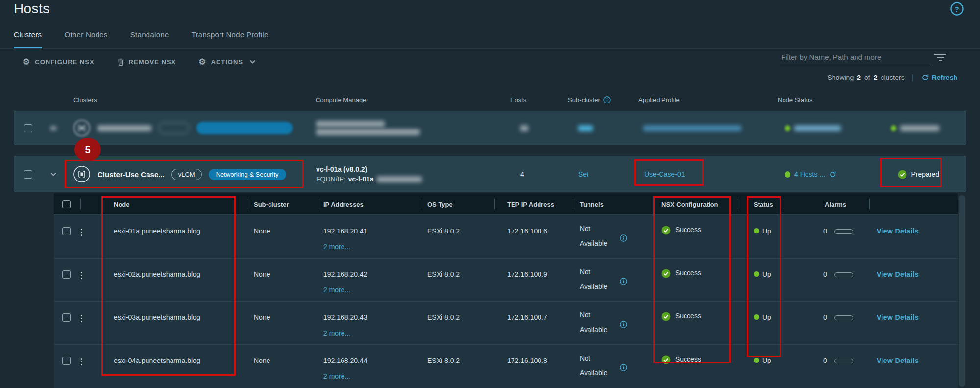  I want to click on redacted-expander, so click(53, 129).